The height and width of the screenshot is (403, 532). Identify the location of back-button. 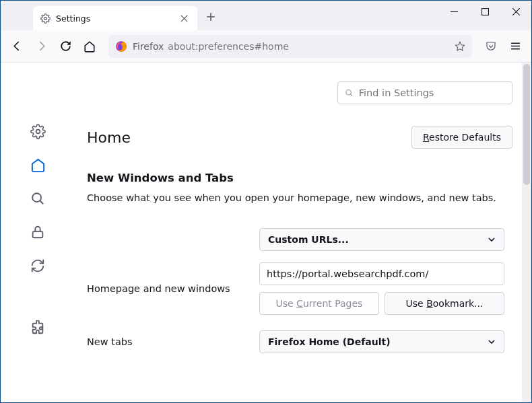
(17, 46).